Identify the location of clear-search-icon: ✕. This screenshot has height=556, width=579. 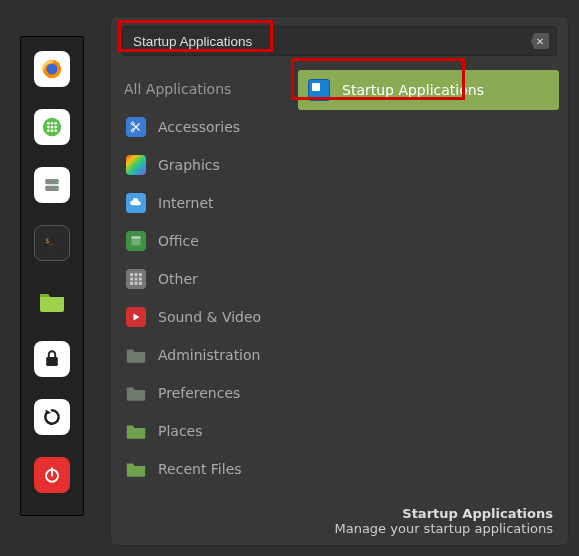
(540, 41).